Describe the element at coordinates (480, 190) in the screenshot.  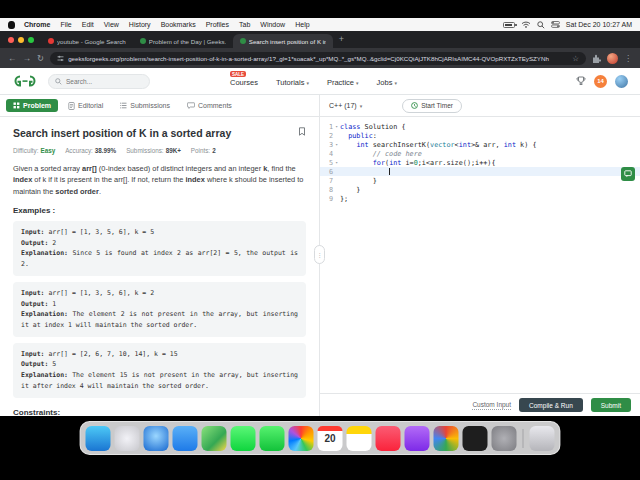
I see `code-line: 8 }` at that location.